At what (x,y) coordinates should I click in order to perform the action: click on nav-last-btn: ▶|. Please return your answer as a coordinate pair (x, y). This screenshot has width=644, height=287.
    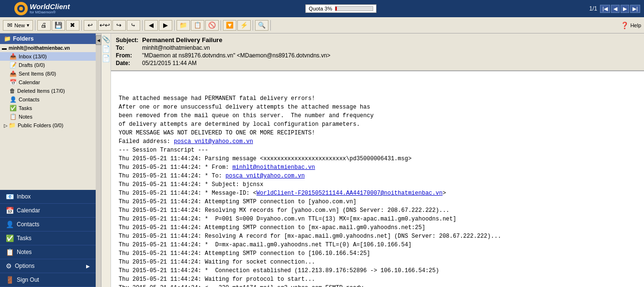
    Looking at the image, I should click on (635, 9).